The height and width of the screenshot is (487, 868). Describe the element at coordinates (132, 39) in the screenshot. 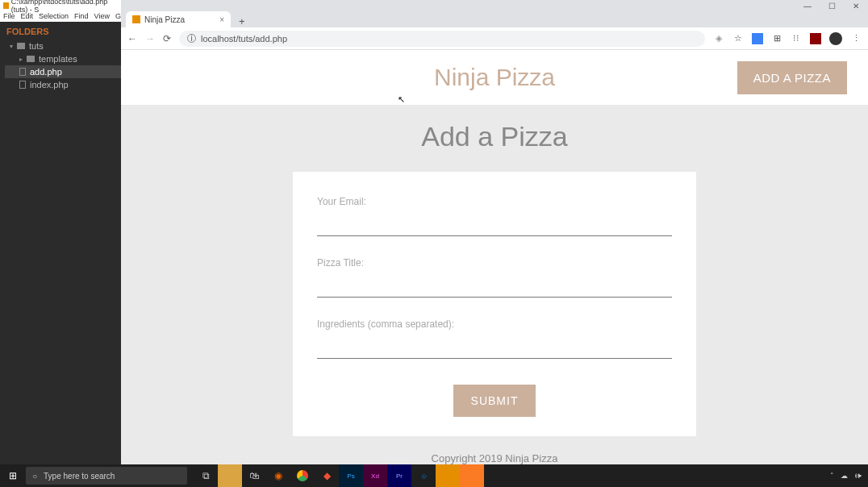

I see `back-button: ←` at that location.